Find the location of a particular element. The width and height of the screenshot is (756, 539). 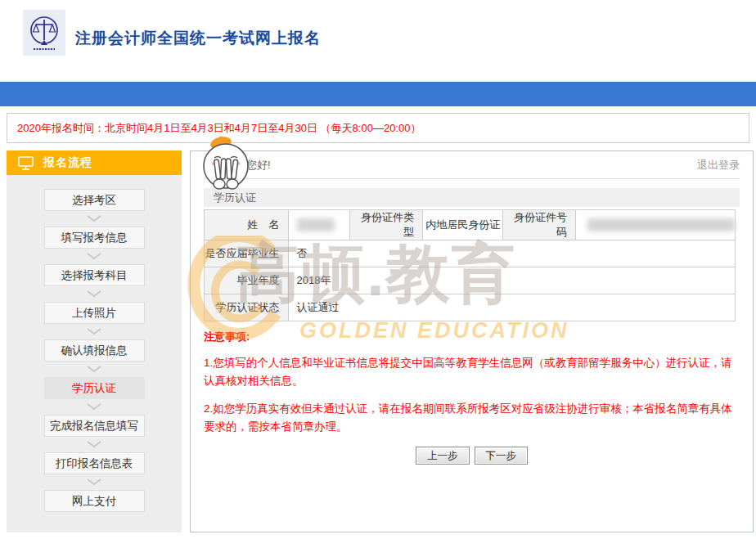

redacted-name is located at coordinates (316, 225).